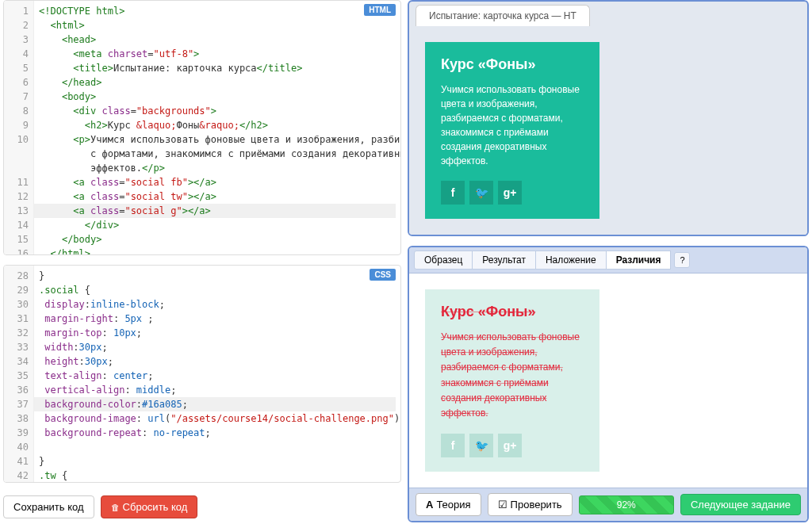 This screenshot has width=812, height=524. I want to click on next-task-button: Следующее задание, so click(741, 504).